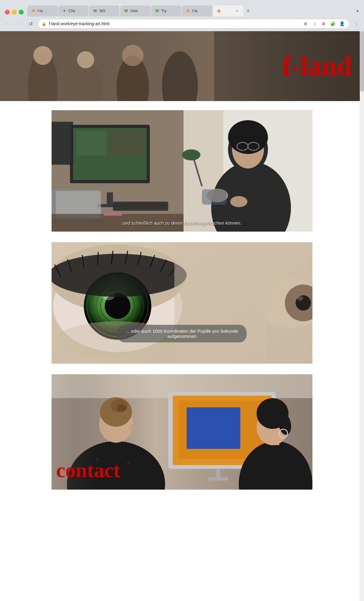 The width and height of the screenshot is (364, 601). I want to click on tab-favicon-3: W, so click(95, 11).